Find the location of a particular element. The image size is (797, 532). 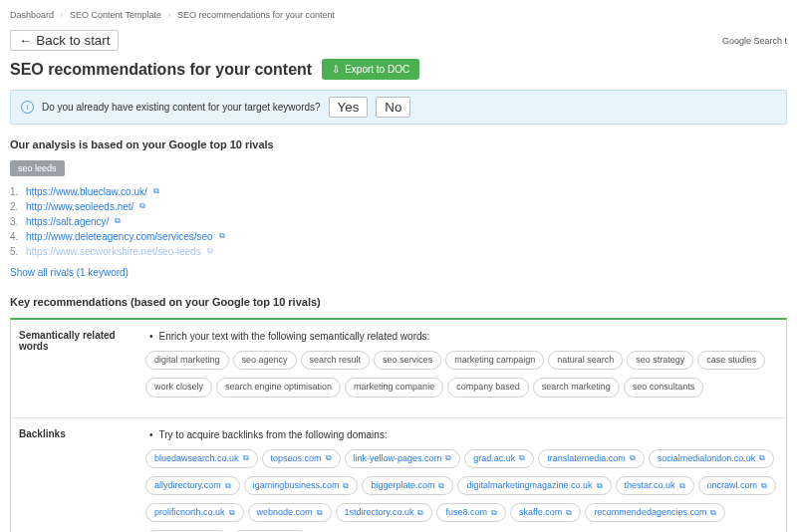

backlink-domain-pill: allydirectory.com ⧉ is located at coordinates (193, 486).